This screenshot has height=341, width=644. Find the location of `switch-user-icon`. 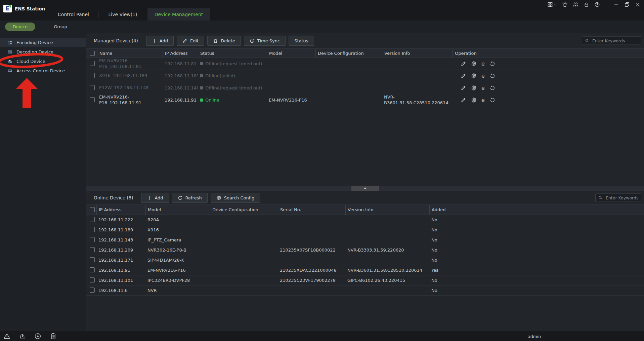

switch-user-icon is located at coordinates (576, 5).